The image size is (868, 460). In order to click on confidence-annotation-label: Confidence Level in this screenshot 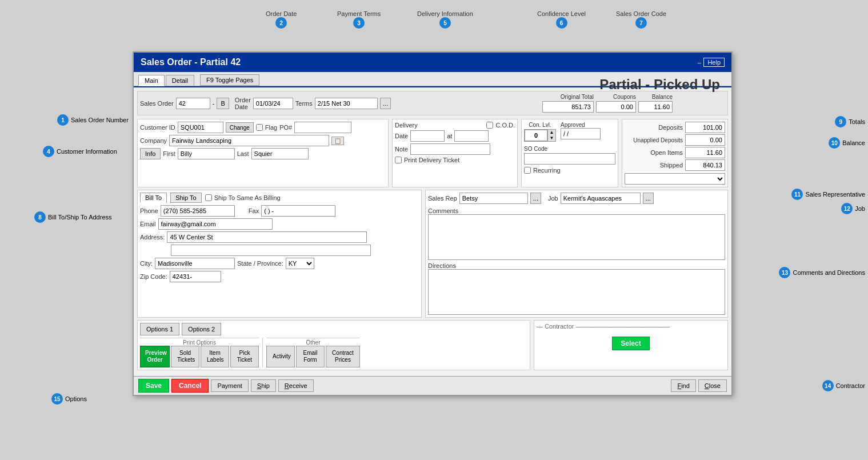, I will do `click(561, 14)`.